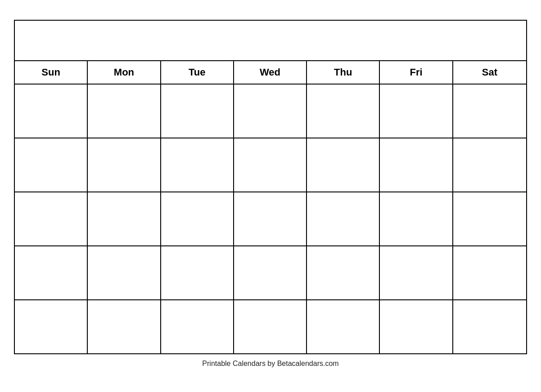 The height and width of the screenshot is (392, 541). What do you see at coordinates (490, 72) in the screenshot?
I see `header-sat: Sat` at bounding box center [490, 72].